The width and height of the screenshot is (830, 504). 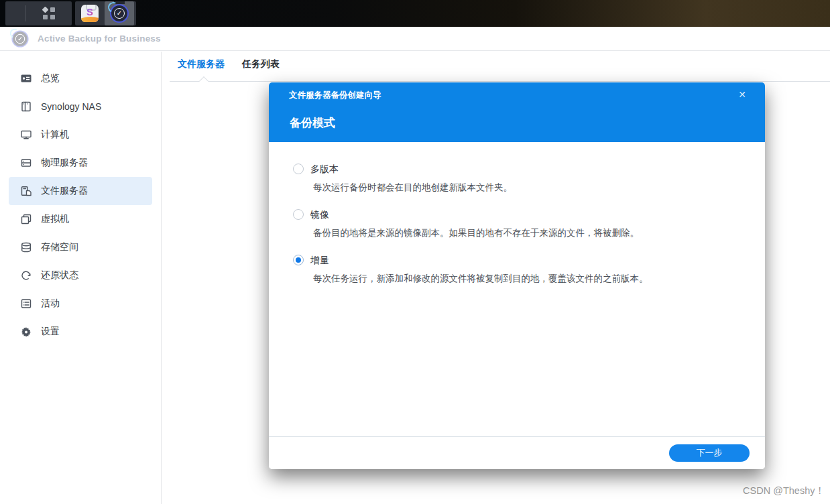 What do you see at coordinates (496, 67) in the screenshot?
I see `tab-bar: 文件服务器 任务列表` at bounding box center [496, 67].